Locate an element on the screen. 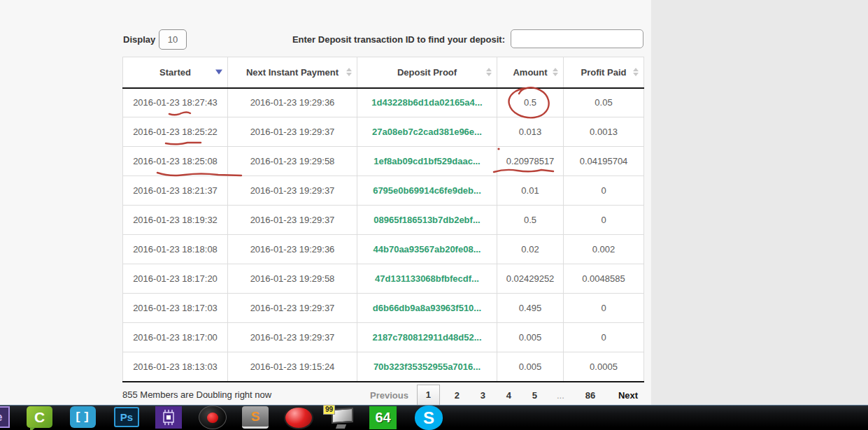  sort-desc-icon is located at coordinates (219, 73).